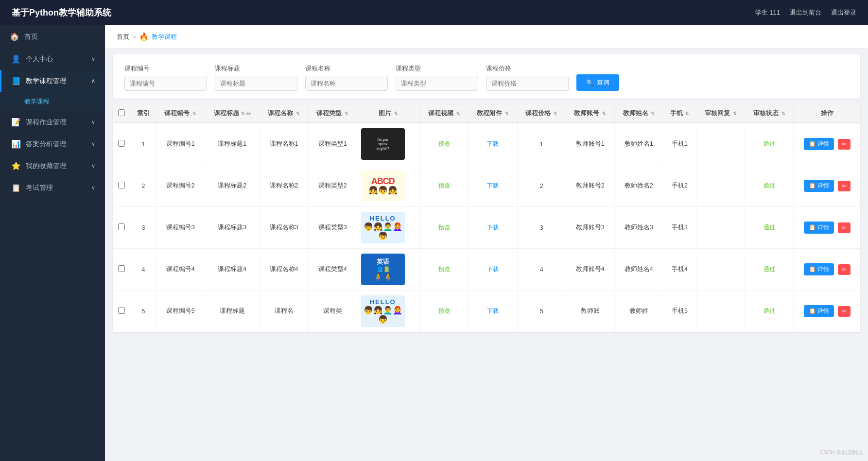 The width and height of the screenshot is (868, 461). I want to click on sidebar-item-home: 🏠 首页, so click(52, 37).